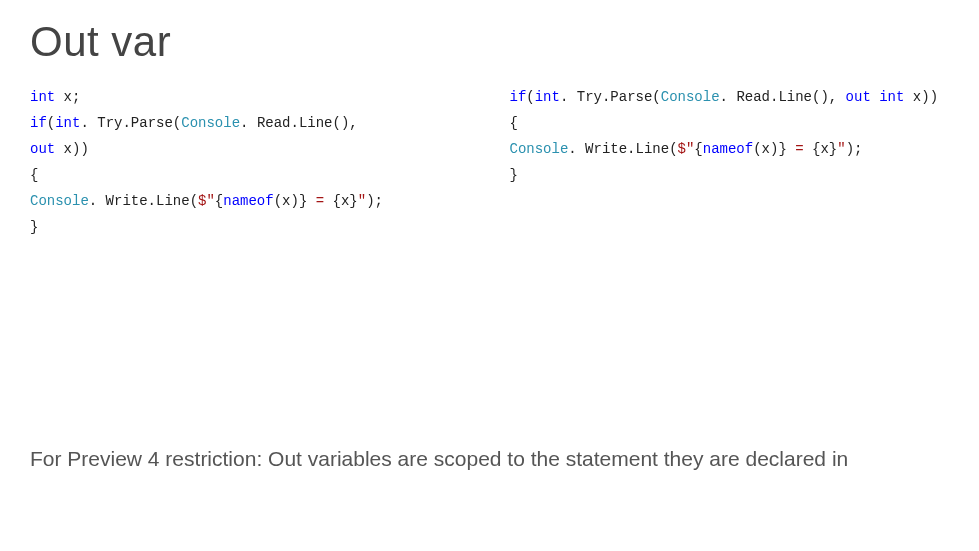 The image size is (979, 551). I want to click on code-line: int x;, so click(250, 97).